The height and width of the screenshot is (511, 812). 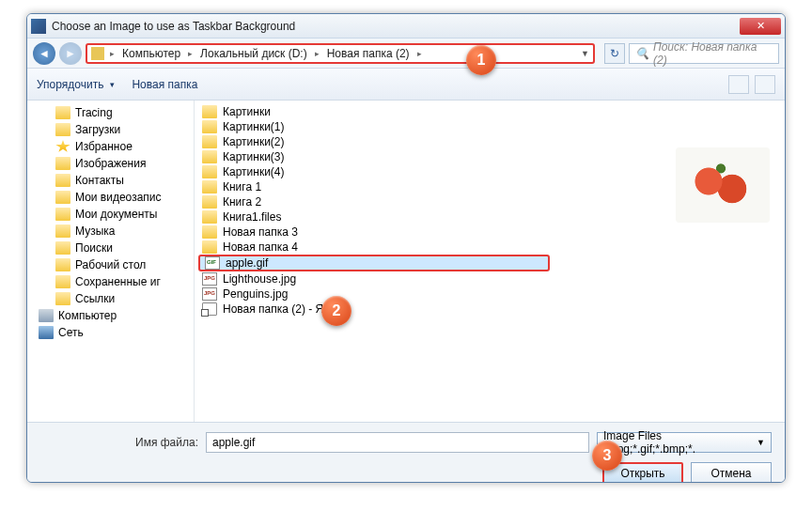 What do you see at coordinates (704, 54) in the screenshot?
I see `search-input: 🔍 Поиск: Новая папка (2)` at bounding box center [704, 54].